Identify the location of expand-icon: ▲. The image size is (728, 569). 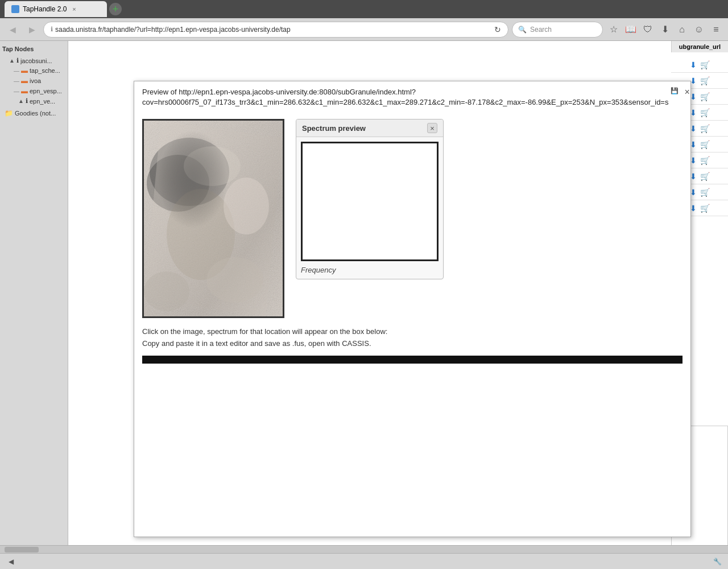
(12, 60).